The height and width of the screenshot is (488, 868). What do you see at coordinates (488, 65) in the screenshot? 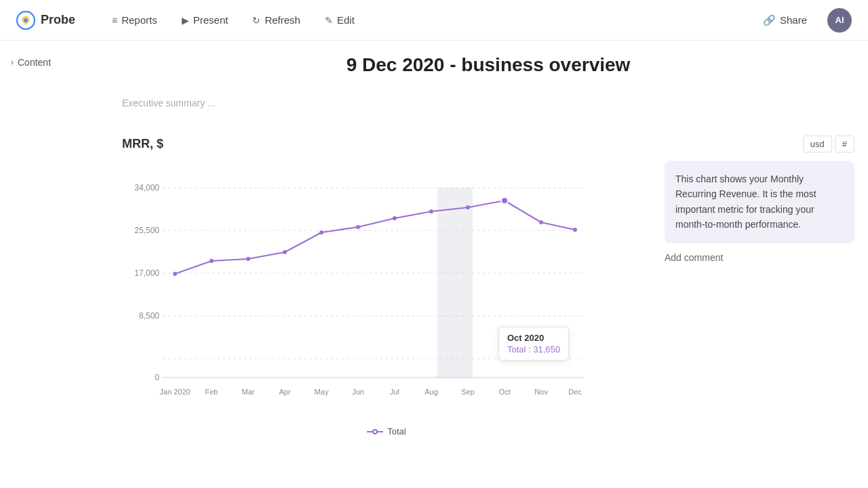
I see `page-title: 9 Dec 2020 - business overview` at bounding box center [488, 65].